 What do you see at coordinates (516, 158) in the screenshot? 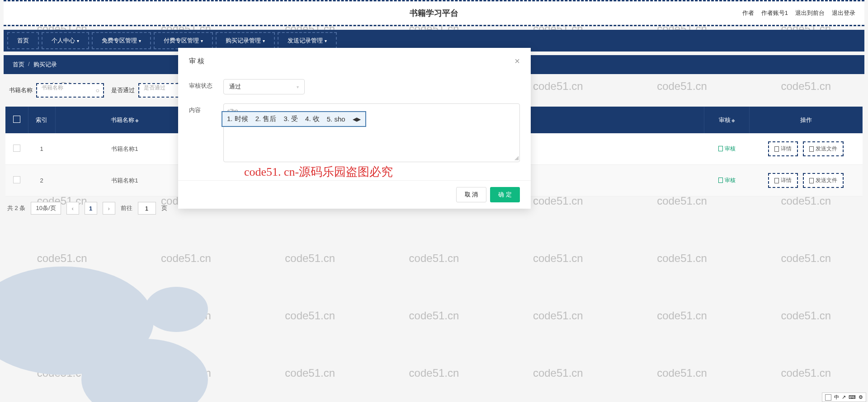
I see `resize-handle-icon: ◢` at bounding box center [516, 158].